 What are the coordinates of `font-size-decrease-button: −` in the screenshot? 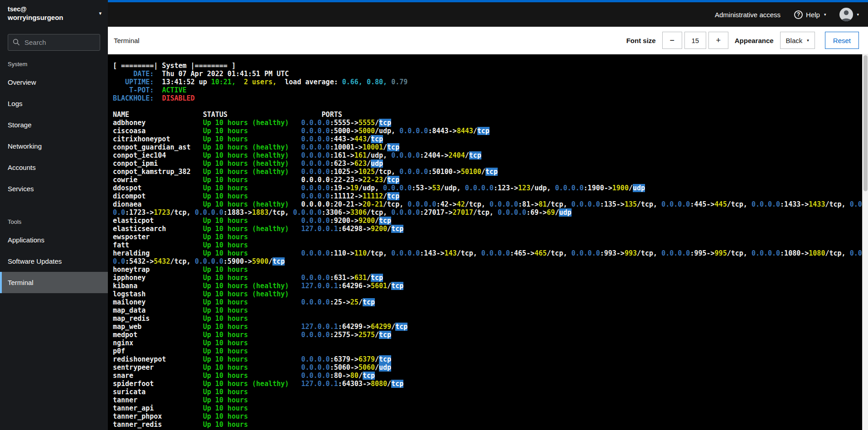 It's located at (672, 40).